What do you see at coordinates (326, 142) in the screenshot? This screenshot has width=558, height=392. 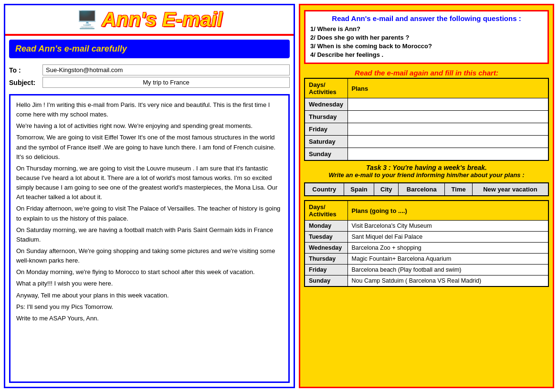 I see `day-cell: Saturday` at bounding box center [326, 142].